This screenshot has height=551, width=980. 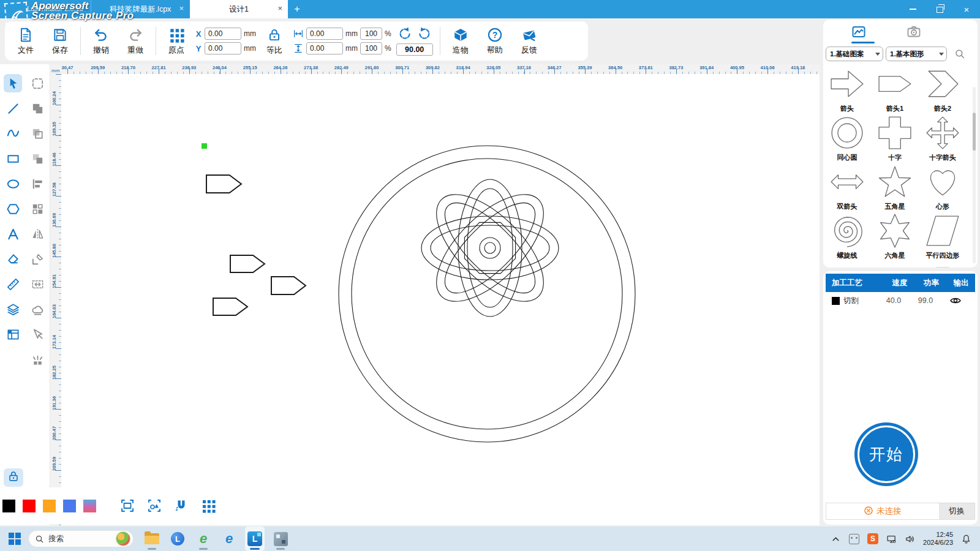 What do you see at coordinates (13, 234) in the screenshot?
I see `tool-text-button` at bounding box center [13, 234].